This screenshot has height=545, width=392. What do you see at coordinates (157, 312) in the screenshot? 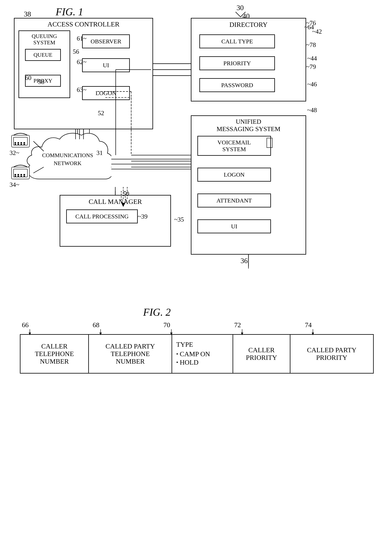
I see `fig2-title: FIG. 2` at bounding box center [157, 312].